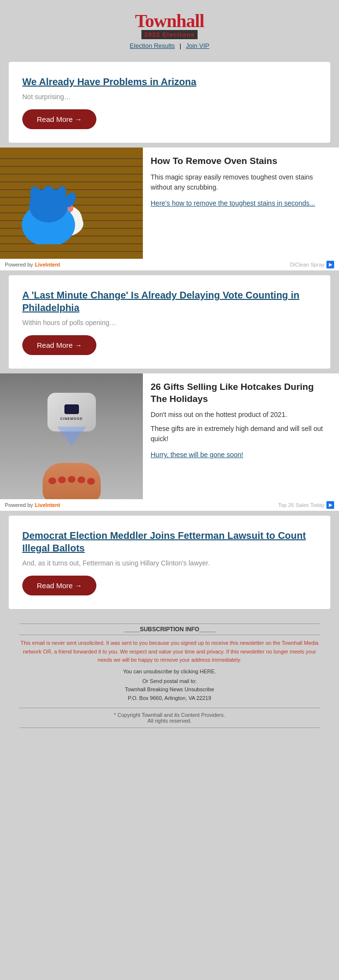 This screenshot has width=339, height=980. What do you see at coordinates (170, 690) in the screenshot?
I see `footer-address: Or Send postal mail to: Townhall Breakin…` at bounding box center [170, 690].